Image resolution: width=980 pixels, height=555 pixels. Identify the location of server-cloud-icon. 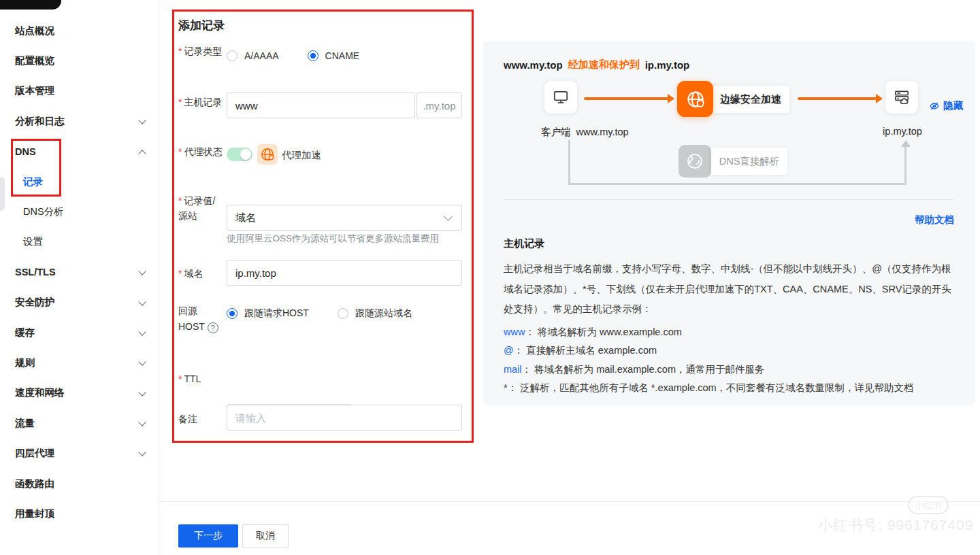
(902, 97).